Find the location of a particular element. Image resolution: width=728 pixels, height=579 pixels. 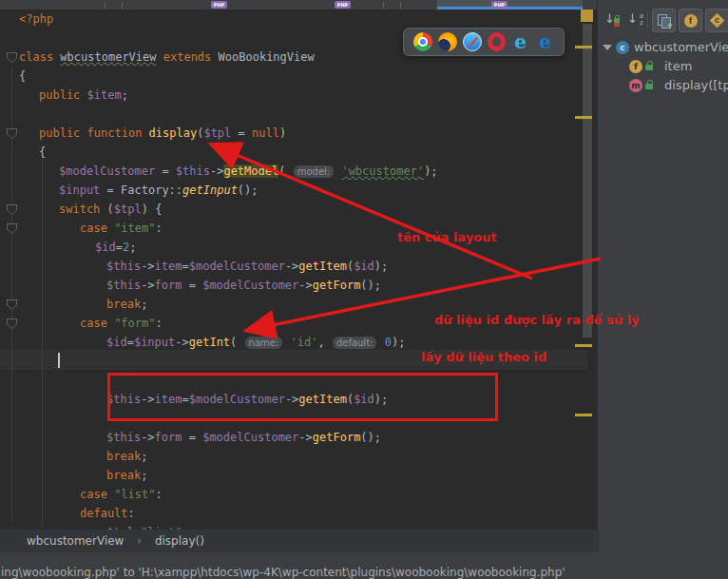

chrome-icon is located at coordinates (423, 42).